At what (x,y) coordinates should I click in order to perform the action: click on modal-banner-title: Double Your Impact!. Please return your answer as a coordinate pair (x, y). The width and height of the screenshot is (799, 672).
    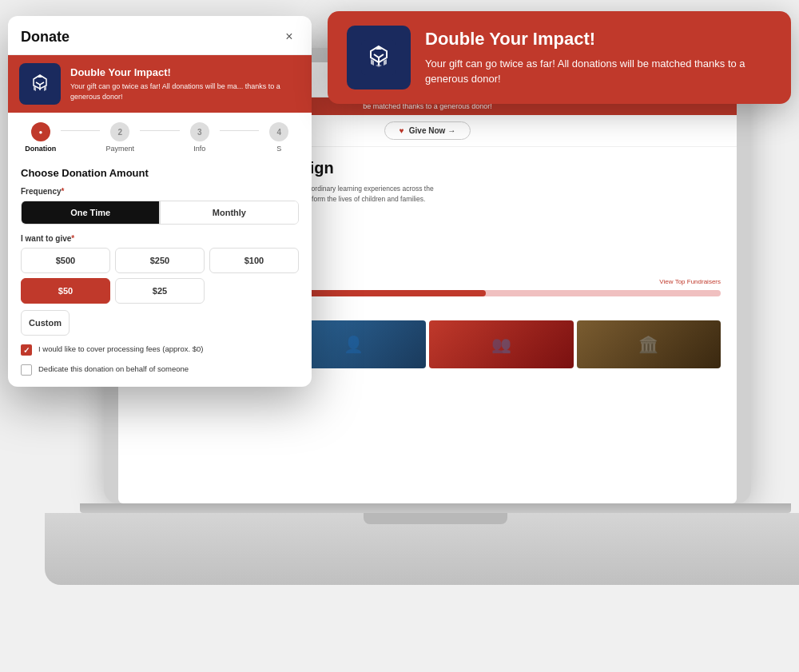
    Looking at the image, I should click on (185, 72).